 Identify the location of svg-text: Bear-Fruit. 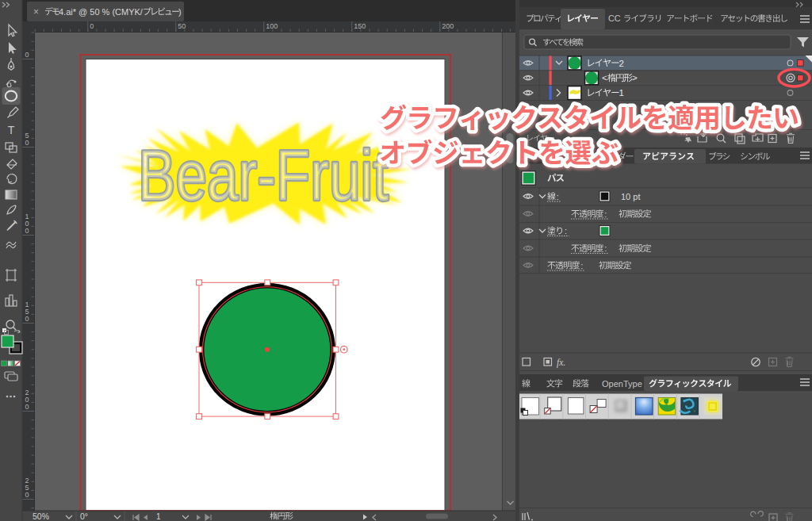
(263, 176).